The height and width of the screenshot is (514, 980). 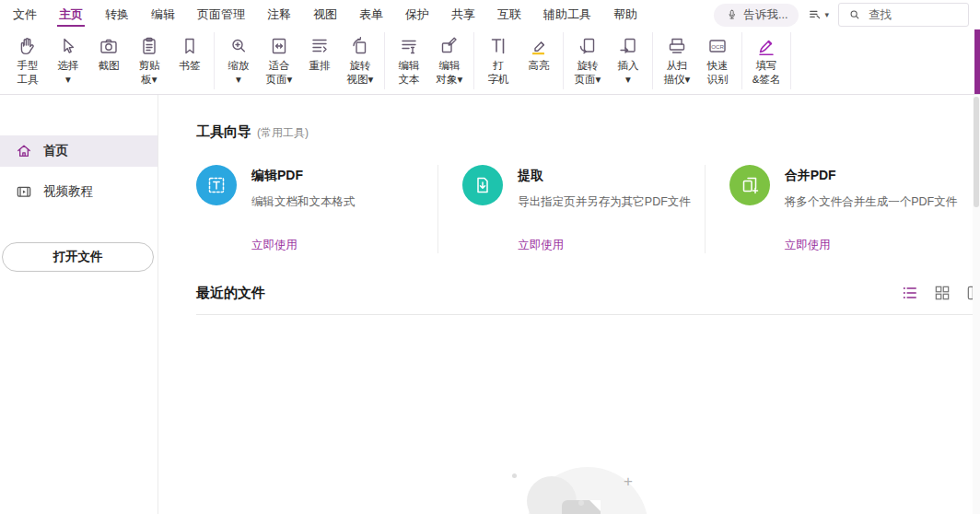 What do you see at coordinates (317, 188) in the screenshot?
I see `card-edit-pdf-top: 编辑PDF 编辑文档和文本格式` at bounding box center [317, 188].